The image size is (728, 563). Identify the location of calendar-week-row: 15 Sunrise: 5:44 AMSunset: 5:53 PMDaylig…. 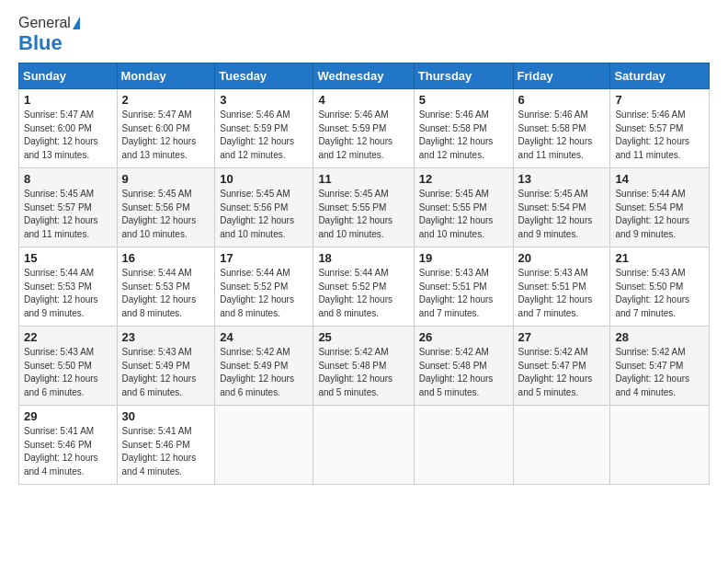
(364, 287).